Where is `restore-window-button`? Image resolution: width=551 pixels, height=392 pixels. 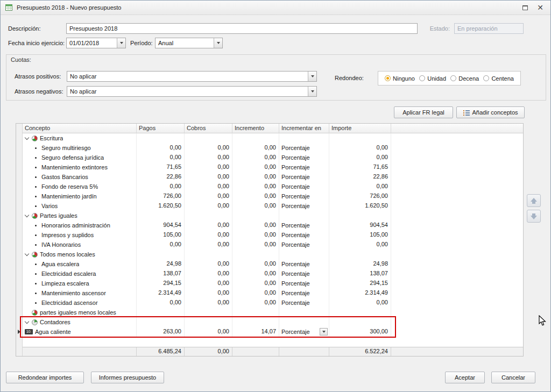 restore-window-button is located at coordinates (525, 8).